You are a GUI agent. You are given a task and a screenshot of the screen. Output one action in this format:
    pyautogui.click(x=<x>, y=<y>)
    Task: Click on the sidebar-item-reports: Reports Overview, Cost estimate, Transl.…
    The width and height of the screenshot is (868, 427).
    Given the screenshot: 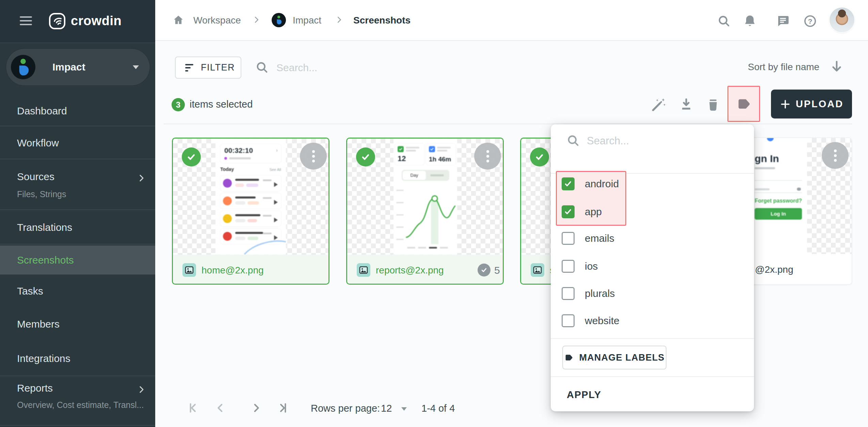 What is the action you would take?
    pyautogui.click(x=78, y=401)
    